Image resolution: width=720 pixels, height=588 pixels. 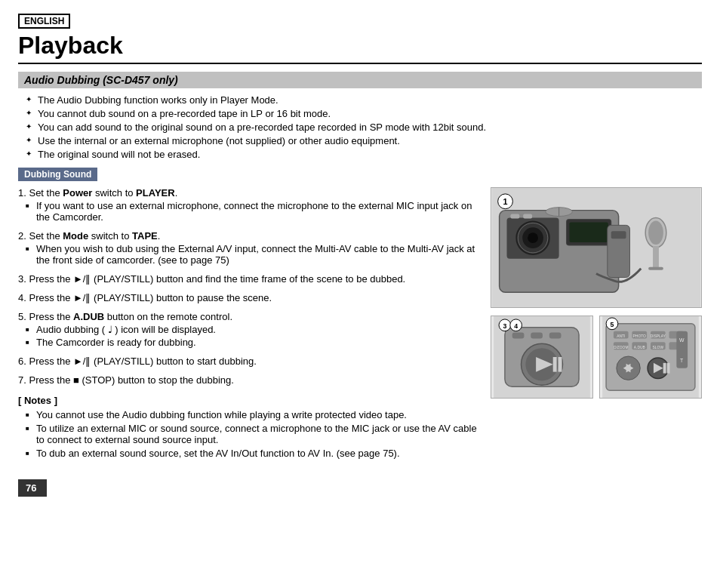 What do you see at coordinates (620, 337) in the screenshot?
I see `svg-text: ANTI` at bounding box center [620, 337].